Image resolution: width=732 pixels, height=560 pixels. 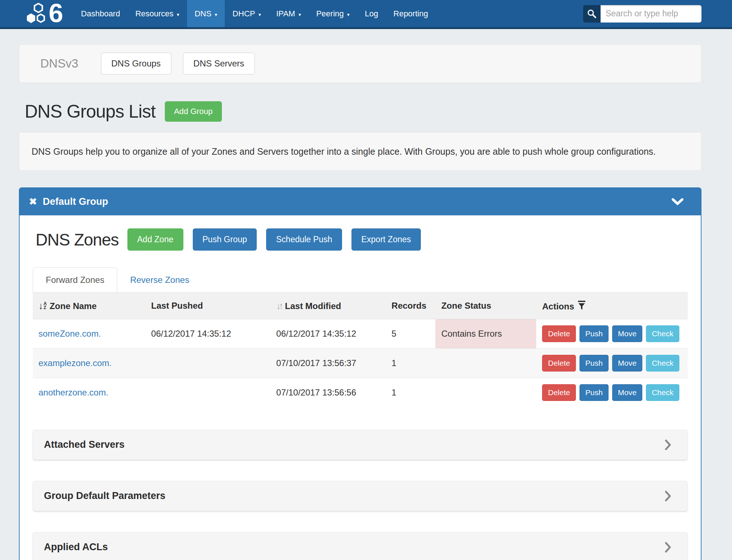 What do you see at coordinates (360, 240) in the screenshot?
I see `dns-zones-header: DNS Zones Add Zone Push Group Schedule P…` at bounding box center [360, 240].